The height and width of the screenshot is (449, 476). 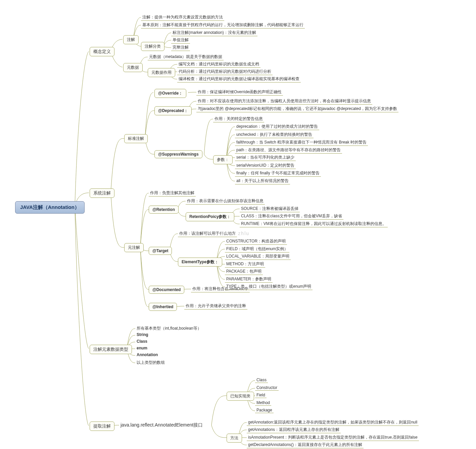 I want to click on node-annot-principle: 基本原则：注解不能直接干扰程序代码的运行，无论增加或删除注解，代码都能够正常运行, so click(x=223, y=25).